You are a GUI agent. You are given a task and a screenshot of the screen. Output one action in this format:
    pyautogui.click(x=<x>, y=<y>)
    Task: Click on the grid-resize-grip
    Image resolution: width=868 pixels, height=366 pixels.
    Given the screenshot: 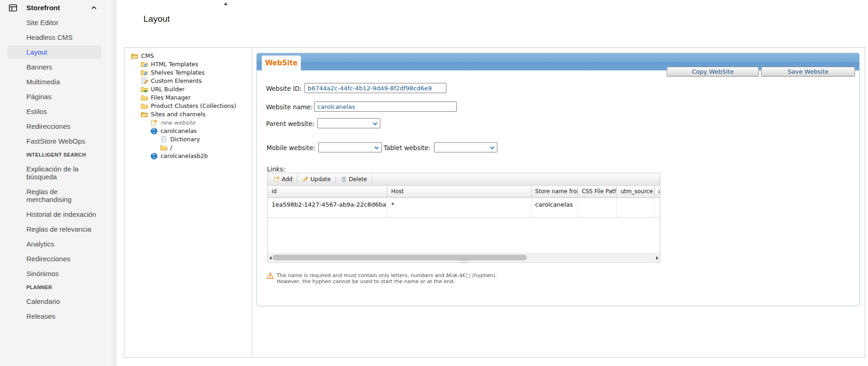 What is the action you would take?
    pyautogui.click(x=464, y=261)
    